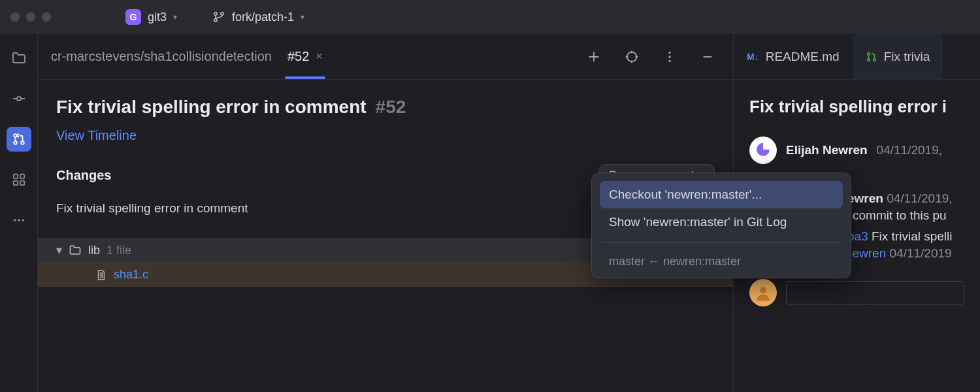 This screenshot has width=980, height=392. I want to click on author-name: Elijah Newren, so click(827, 150).